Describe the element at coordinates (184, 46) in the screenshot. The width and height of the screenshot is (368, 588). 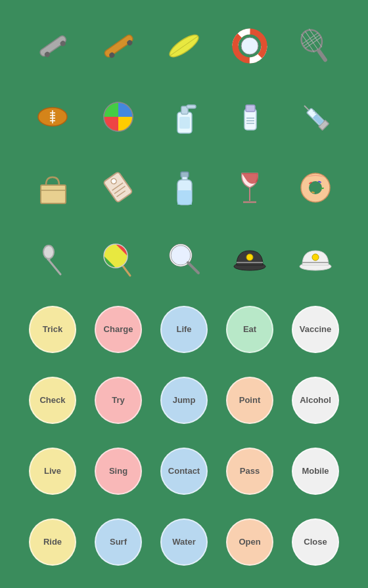
I see `cell-surfboard` at that location.